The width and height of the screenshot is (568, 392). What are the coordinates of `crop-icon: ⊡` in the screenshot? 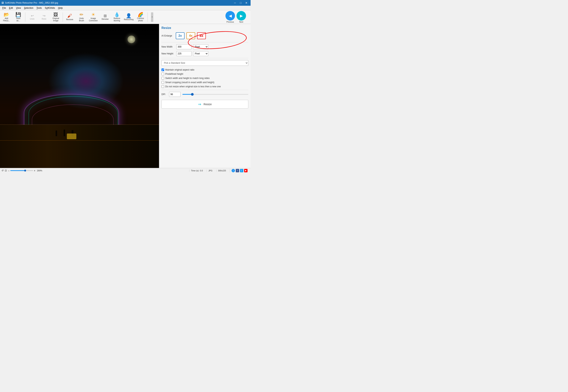 It's located at (6, 170).